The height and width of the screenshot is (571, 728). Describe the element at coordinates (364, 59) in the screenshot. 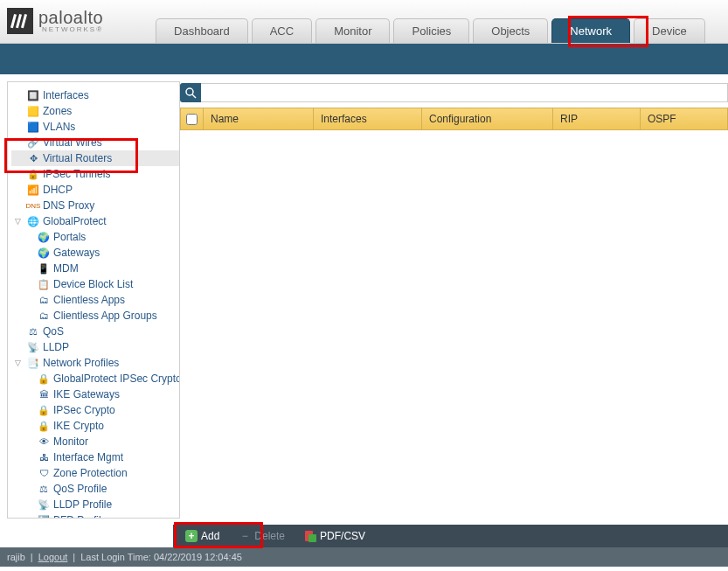

I see `header-band` at that location.